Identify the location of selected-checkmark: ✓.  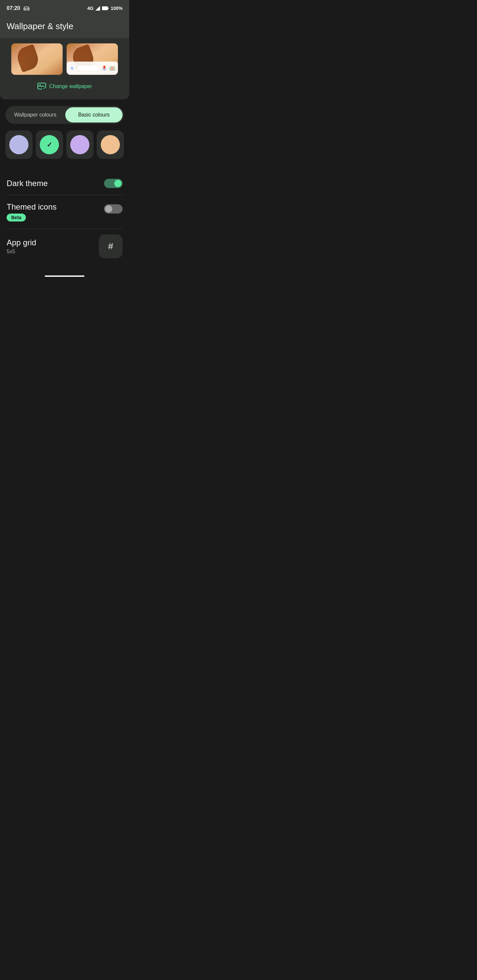
(49, 145).